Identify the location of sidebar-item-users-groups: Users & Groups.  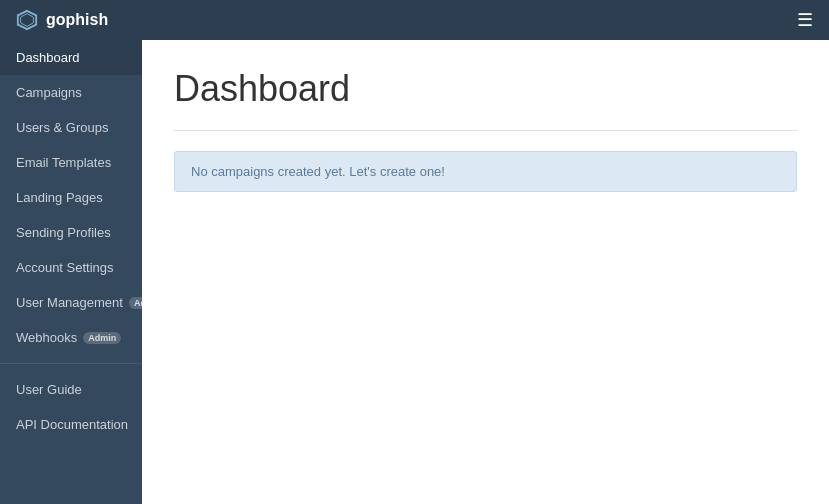
(71, 128).